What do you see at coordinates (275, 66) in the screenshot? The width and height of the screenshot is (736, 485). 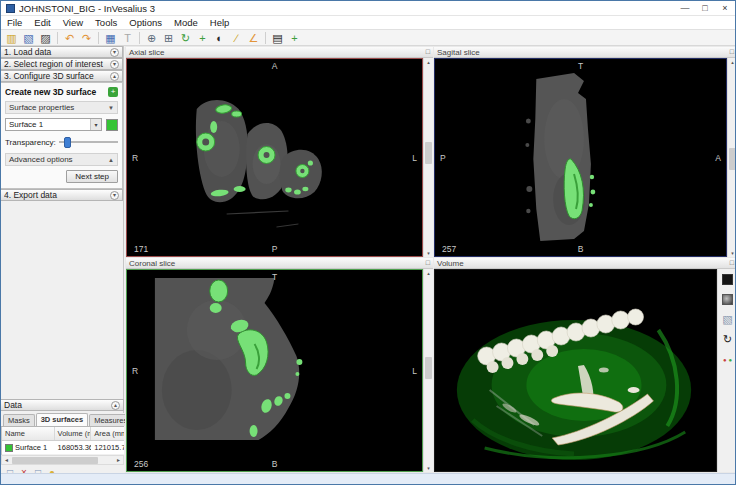 I see `orientation-label-top: A` at bounding box center [275, 66].